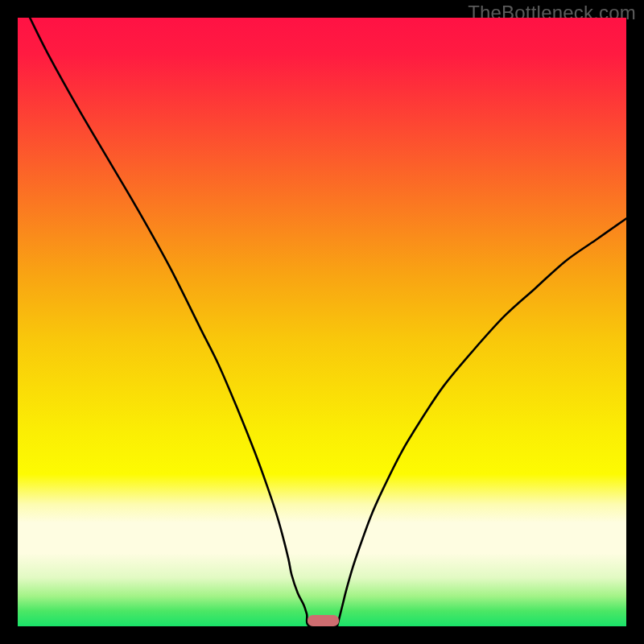 This screenshot has height=644, width=644. What do you see at coordinates (324, 621) in the screenshot?
I see `baseline-marker` at bounding box center [324, 621].